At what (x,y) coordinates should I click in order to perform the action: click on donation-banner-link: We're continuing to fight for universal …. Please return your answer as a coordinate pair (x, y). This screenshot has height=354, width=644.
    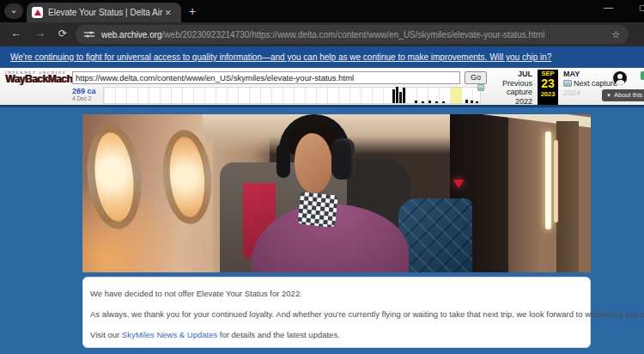
    Looking at the image, I should click on (281, 57).